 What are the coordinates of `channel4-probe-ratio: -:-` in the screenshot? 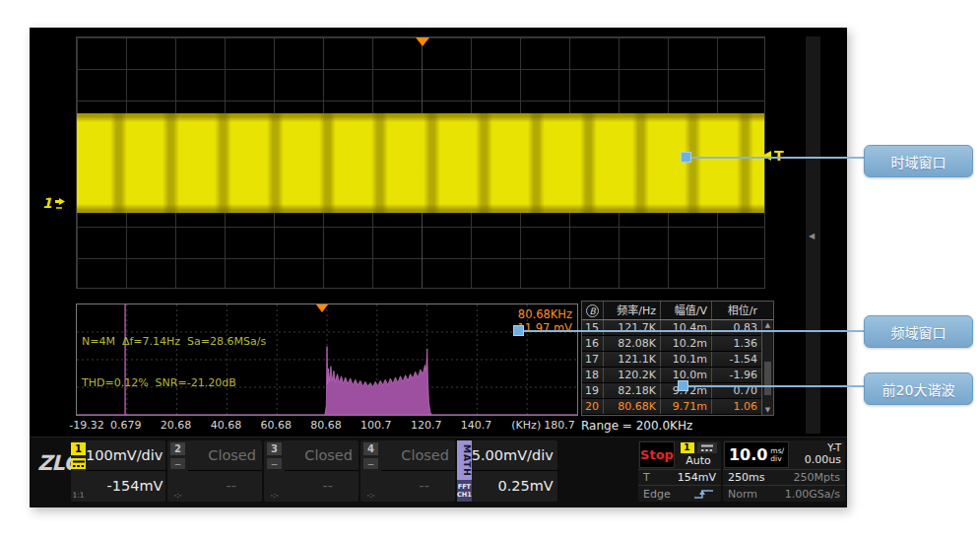 It's located at (371, 495).